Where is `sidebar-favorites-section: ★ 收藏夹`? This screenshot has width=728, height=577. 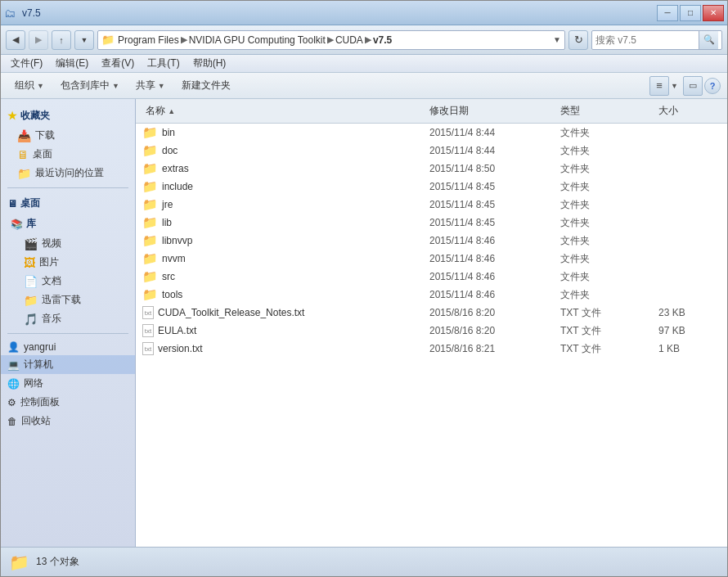
sidebar-favorites-section: ★ 收藏夹 is located at coordinates (68, 116).